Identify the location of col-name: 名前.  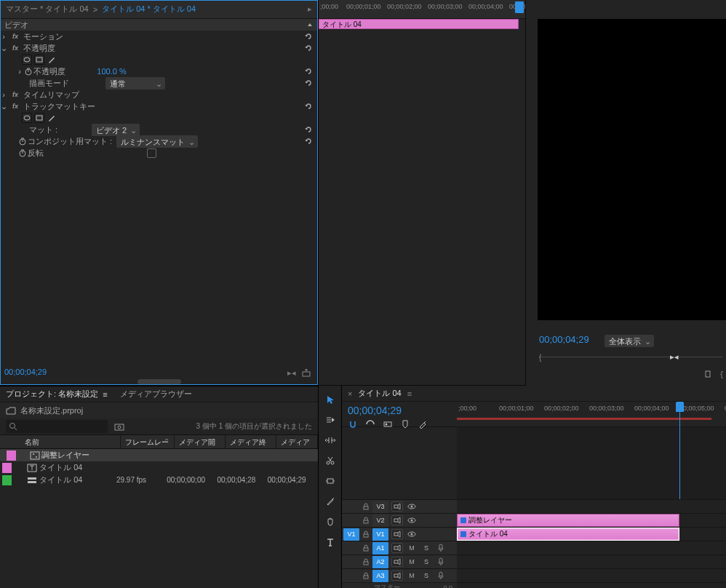
(60, 442).